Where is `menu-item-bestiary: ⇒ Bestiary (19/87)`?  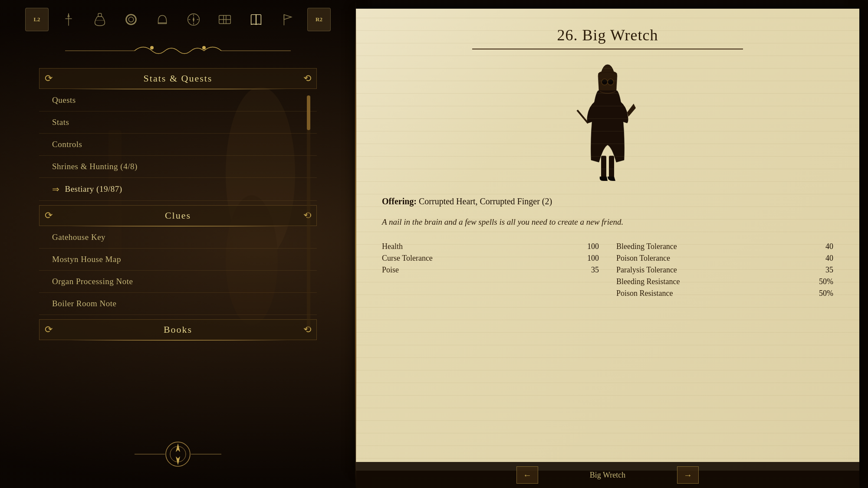
menu-item-bestiary: ⇒ Bestiary (19/87) is located at coordinates (178, 189).